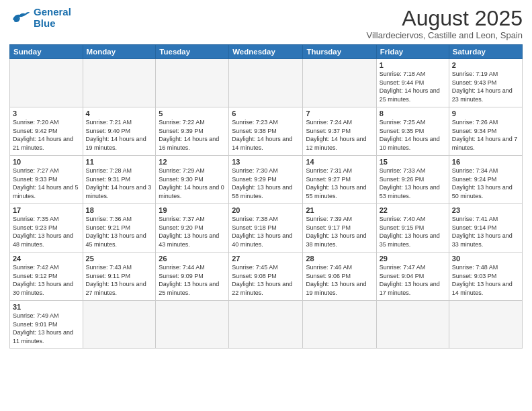 The image size is (532, 411). What do you see at coordinates (486, 87) in the screenshot?
I see `day-info: Sunrise: 7:19 AM Sunset: 9:43 PM Dayligh…` at bounding box center [486, 87].